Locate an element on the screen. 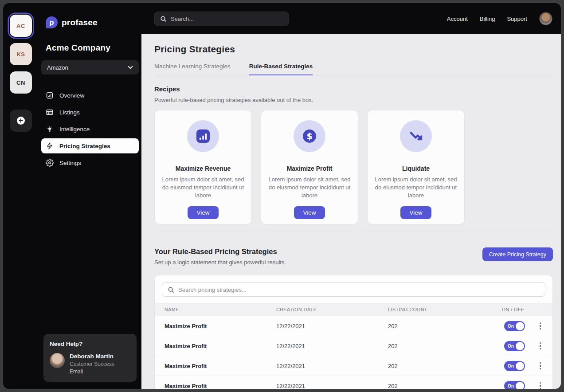 The image size is (564, 392). plus-circle-icon is located at coordinates (21, 121).